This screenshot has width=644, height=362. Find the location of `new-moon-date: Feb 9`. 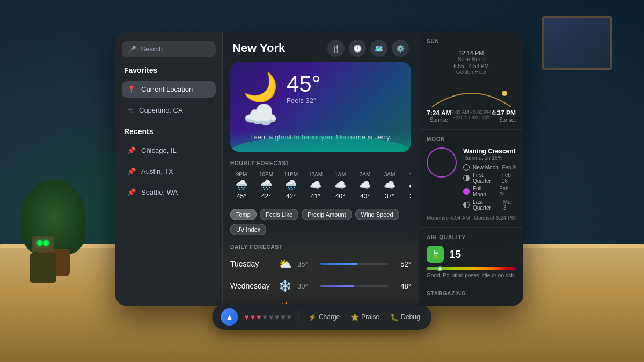

new-moon-date: Feb 9 is located at coordinates (509, 167).